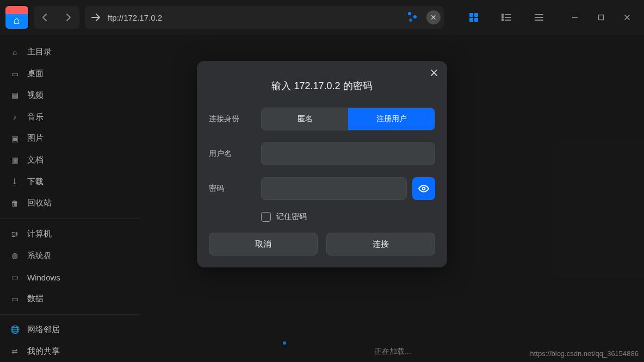 The image size is (644, 362). What do you see at coordinates (585, 353) in the screenshot?
I see `watermark: https://blog.csdn.net/qq_36154886` at bounding box center [585, 353].